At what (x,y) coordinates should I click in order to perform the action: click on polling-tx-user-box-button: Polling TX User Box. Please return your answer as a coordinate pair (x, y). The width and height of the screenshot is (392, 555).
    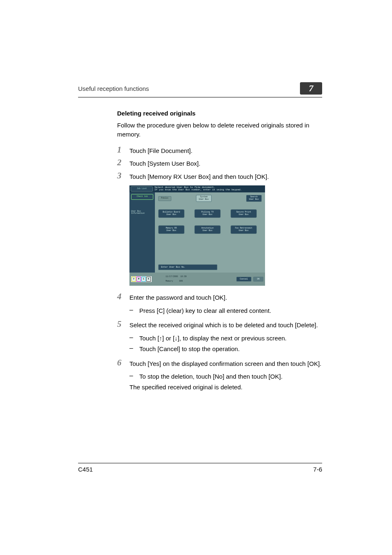
    Looking at the image, I should click on (208, 214).